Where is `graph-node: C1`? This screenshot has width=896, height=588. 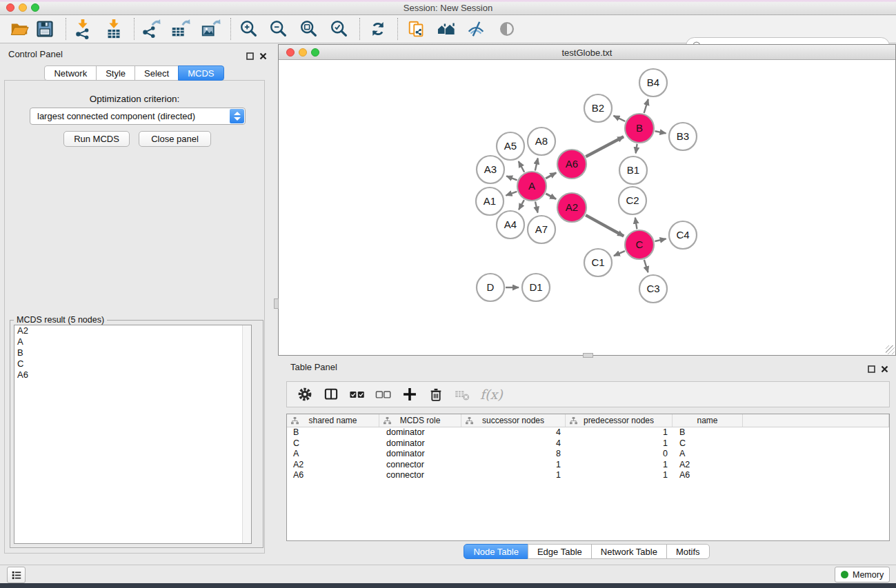 graph-node: C1 is located at coordinates (598, 263).